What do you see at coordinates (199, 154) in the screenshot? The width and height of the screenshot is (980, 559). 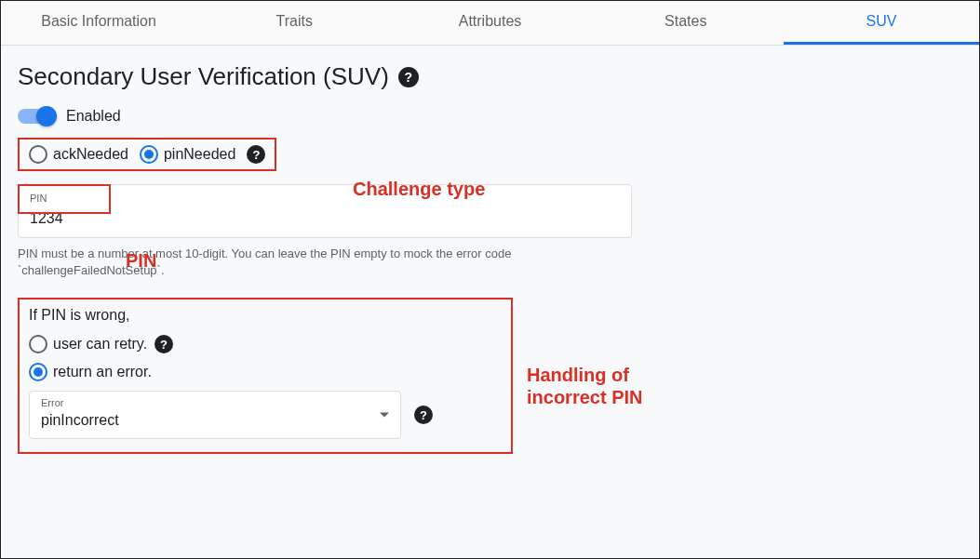 I see `radio-pinneeded-label: pinNeeded` at bounding box center [199, 154].